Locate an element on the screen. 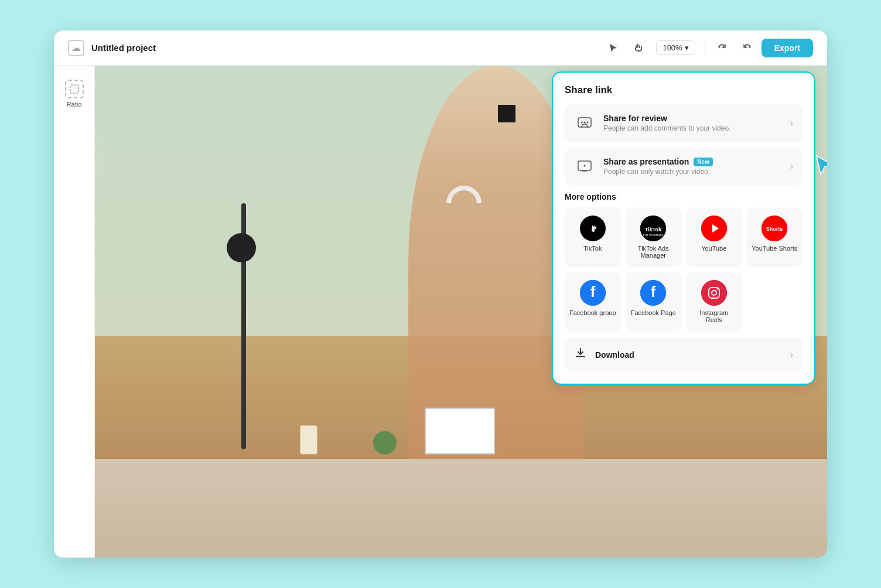  fb-page-label: Facebook Page is located at coordinates (654, 313).